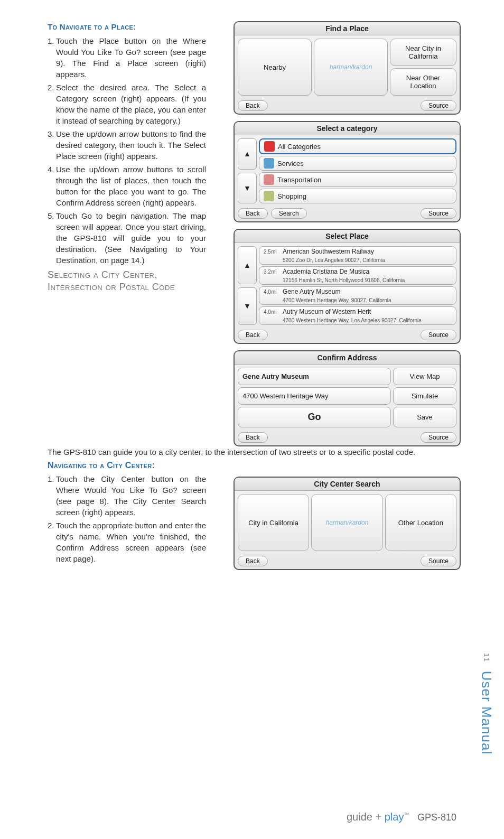 This screenshot has height=839, width=504. Describe the element at coordinates (486, 704) in the screenshot. I see `side-tab: 11 User Manual` at that location.